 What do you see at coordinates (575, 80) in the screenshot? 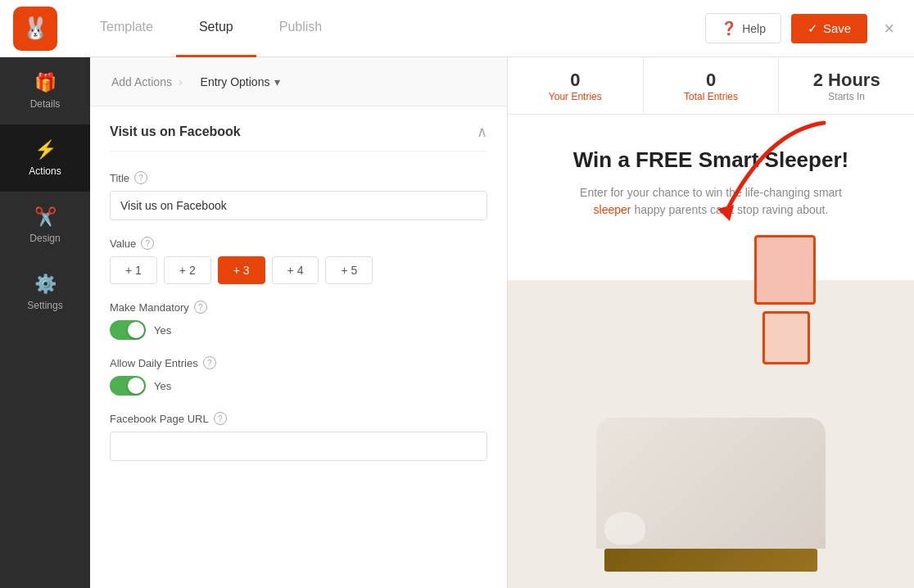
I see `your-entries-value: 0` at bounding box center [575, 80].